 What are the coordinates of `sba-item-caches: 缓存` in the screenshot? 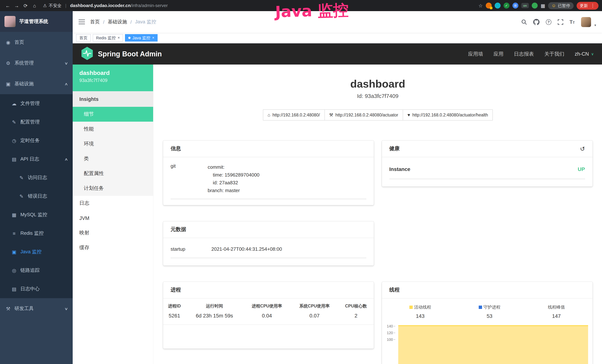 It's located at (113, 248).